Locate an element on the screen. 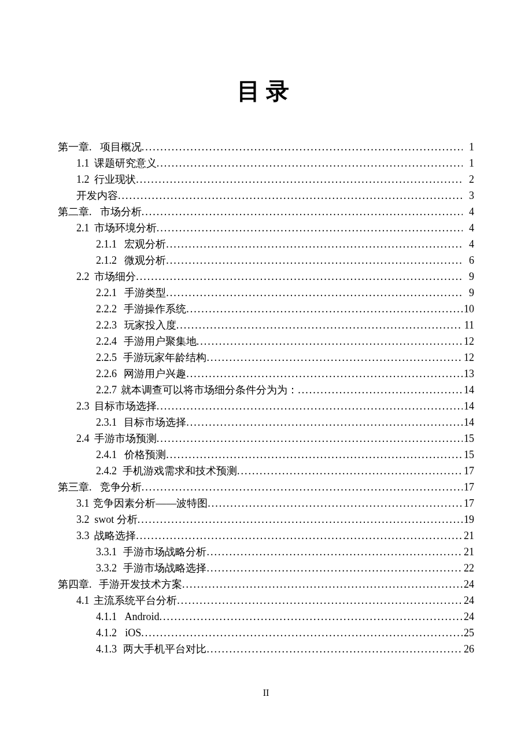 Image resolution: width=532 pixels, height=756 pixels. toc-entry: 4.1.3两大手机平台对比26 is located at coordinates (266, 649).